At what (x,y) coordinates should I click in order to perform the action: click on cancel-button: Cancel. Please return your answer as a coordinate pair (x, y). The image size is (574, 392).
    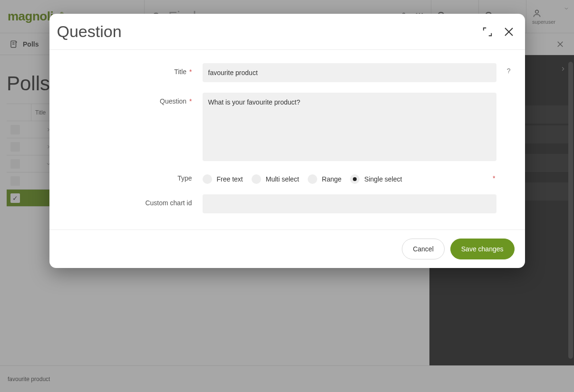
    Looking at the image, I should click on (423, 249).